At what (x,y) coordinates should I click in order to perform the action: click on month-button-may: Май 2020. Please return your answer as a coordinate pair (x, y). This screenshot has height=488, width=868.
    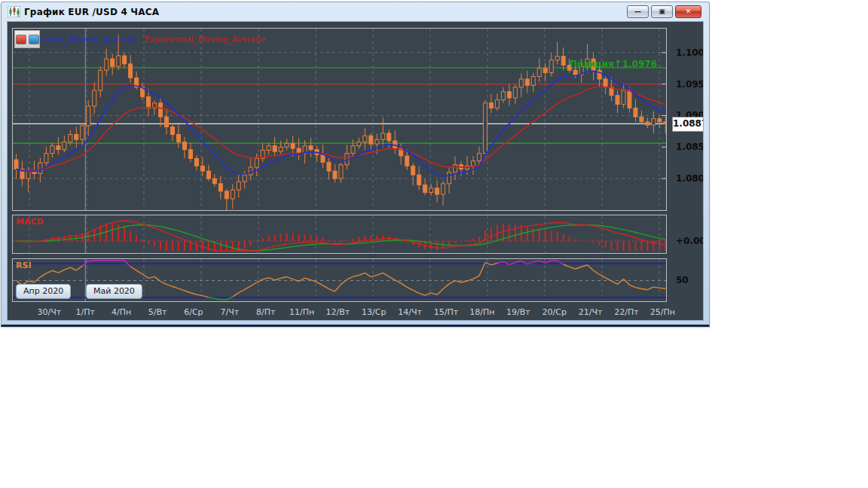
    Looking at the image, I should click on (115, 291).